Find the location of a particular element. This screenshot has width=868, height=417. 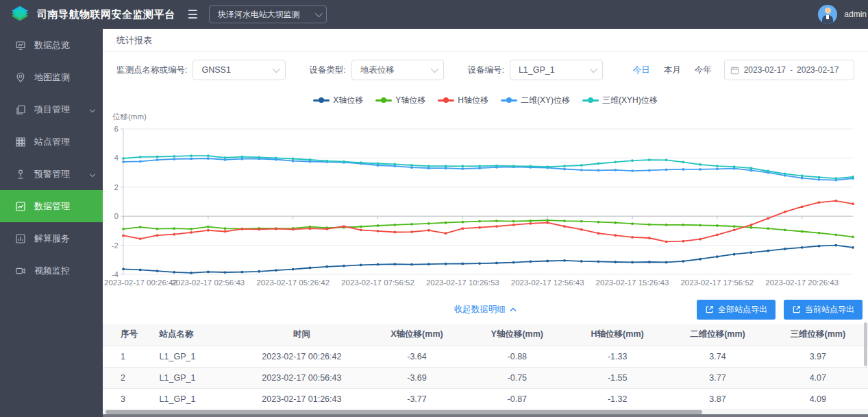

table-row: 3L1_GP_12023-02-17 01:26:43-3.77-0.87-1.… is located at coordinates (485, 399).